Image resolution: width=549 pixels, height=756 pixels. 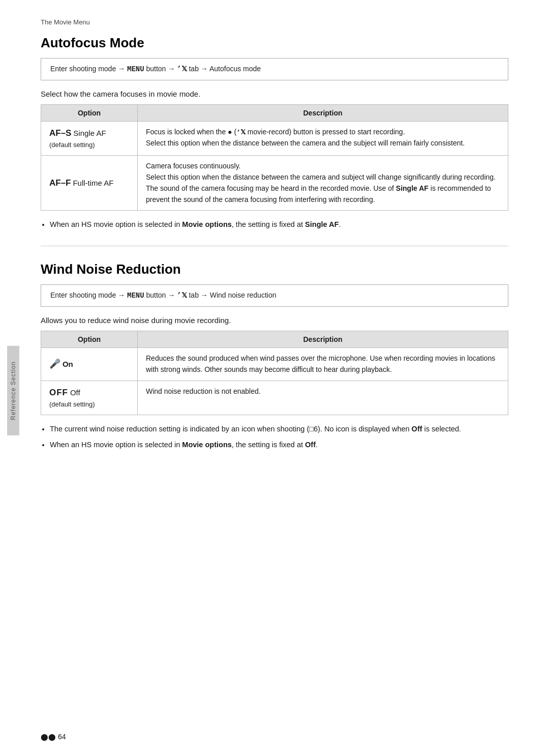 I want to click on af-s-description: Focus is locked when the ● (’𝕏 movie-rec…, so click(x=323, y=138).